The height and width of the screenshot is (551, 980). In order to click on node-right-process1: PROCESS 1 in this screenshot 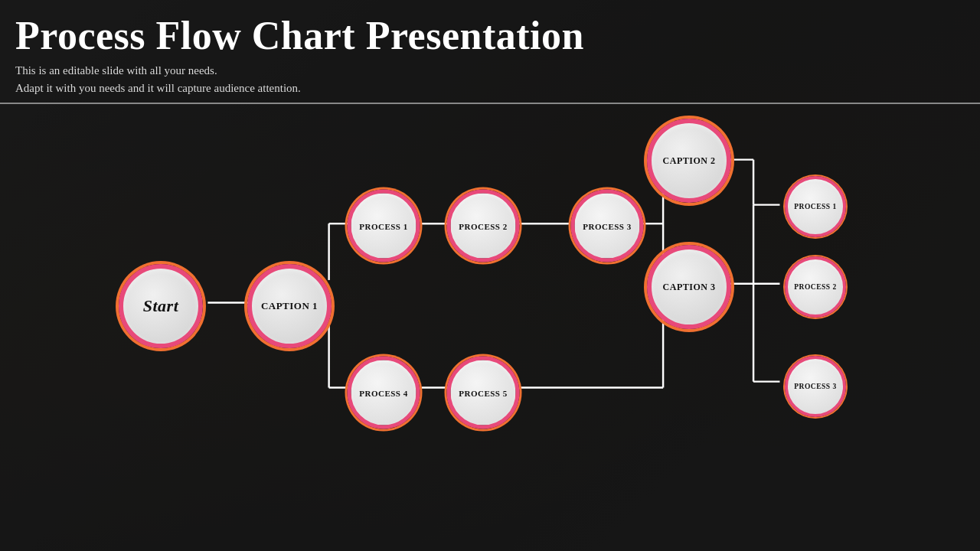, I will do `click(815, 207)`.